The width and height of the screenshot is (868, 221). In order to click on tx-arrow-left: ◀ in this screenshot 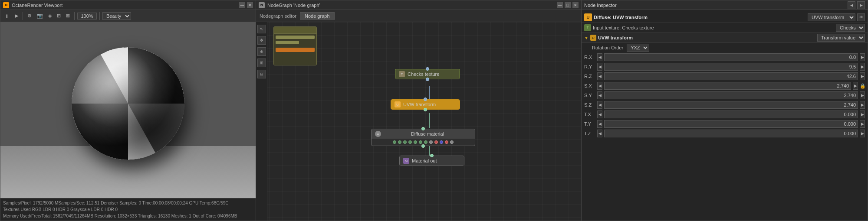, I will do `click(600, 114)`.